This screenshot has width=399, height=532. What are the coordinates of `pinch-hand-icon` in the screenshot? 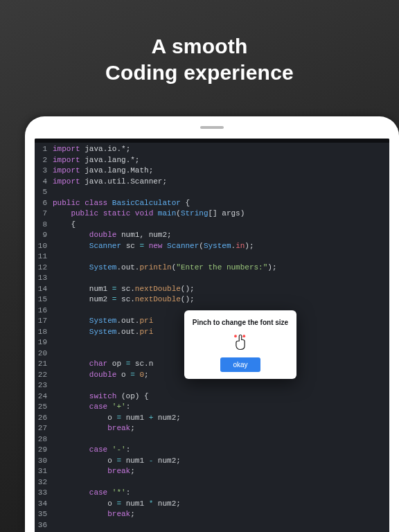 It's located at (240, 342).